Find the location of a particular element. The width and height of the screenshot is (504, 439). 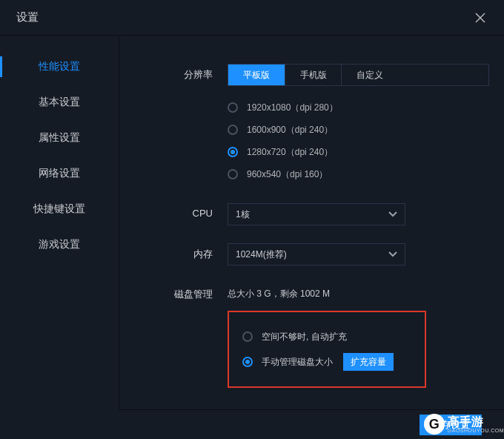

resolution-label: 分辨率 is located at coordinates (181, 73).